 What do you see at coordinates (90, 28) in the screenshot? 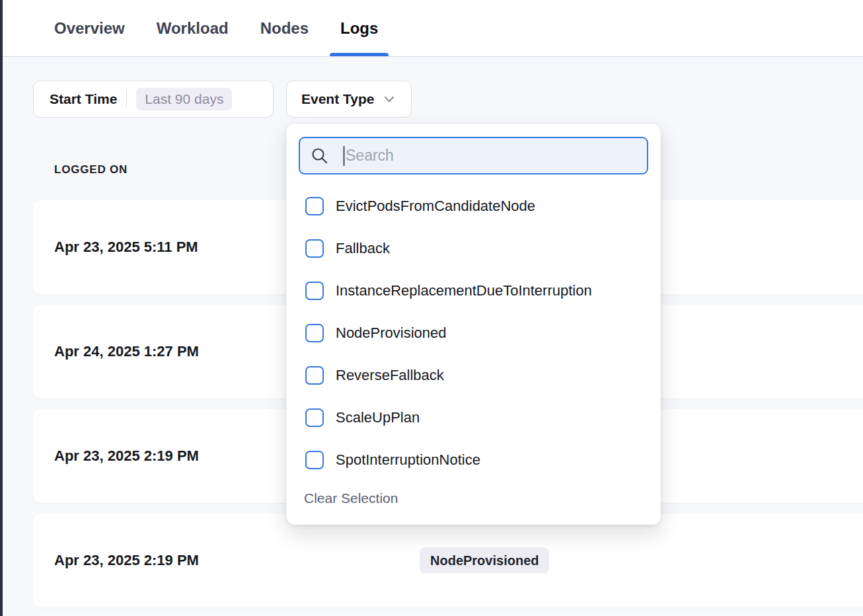
I see `tab-label: Overview` at bounding box center [90, 28].